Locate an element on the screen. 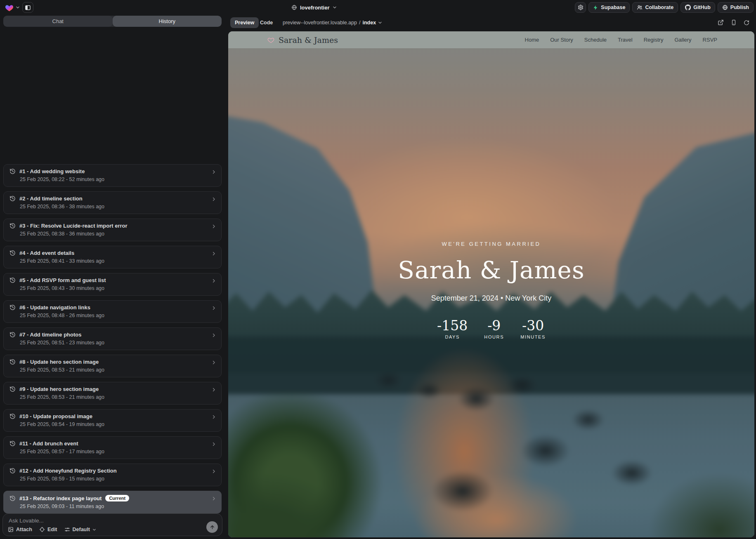  publish-button-label: Publish is located at coordinates (739, 7).